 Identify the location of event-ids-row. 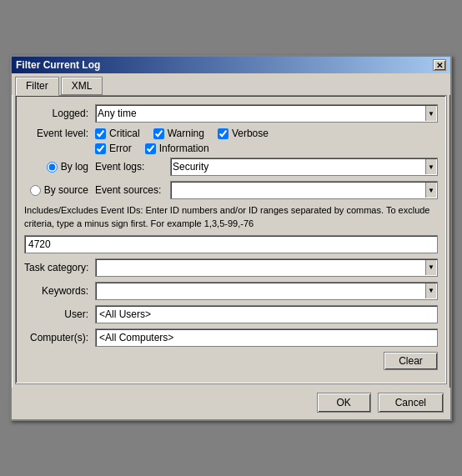
(231, 244).